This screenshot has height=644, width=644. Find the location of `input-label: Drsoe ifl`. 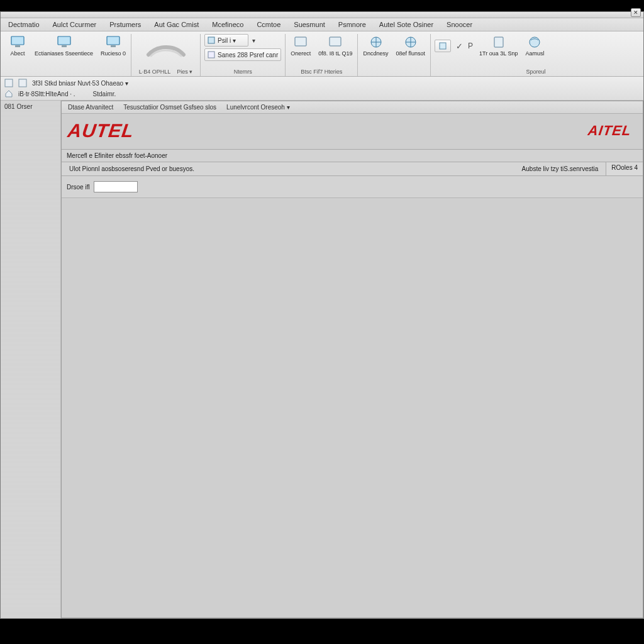

input-label: Drsoe ifl is located at coordinates (78, 187).